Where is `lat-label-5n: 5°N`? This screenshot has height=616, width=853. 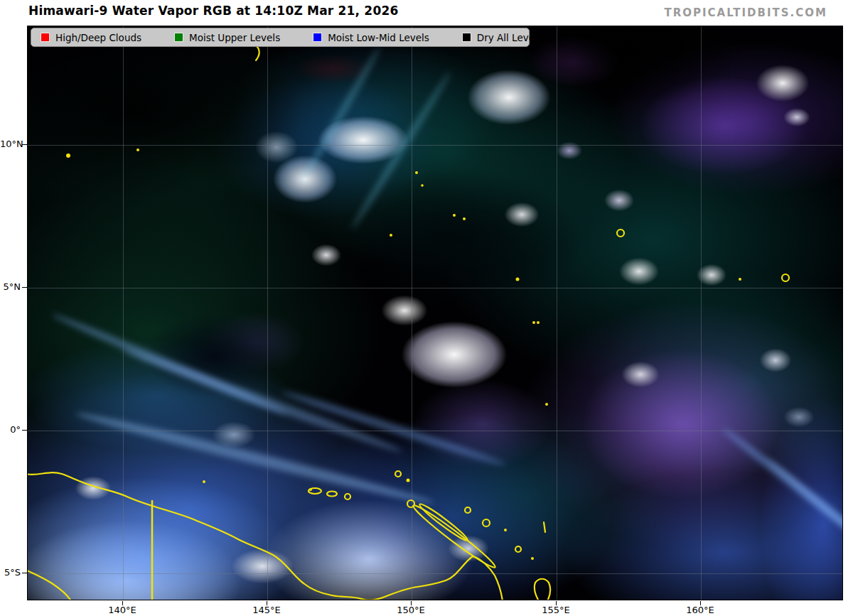
lat-label-5n: 5°N is located at coordinates (10, 287).